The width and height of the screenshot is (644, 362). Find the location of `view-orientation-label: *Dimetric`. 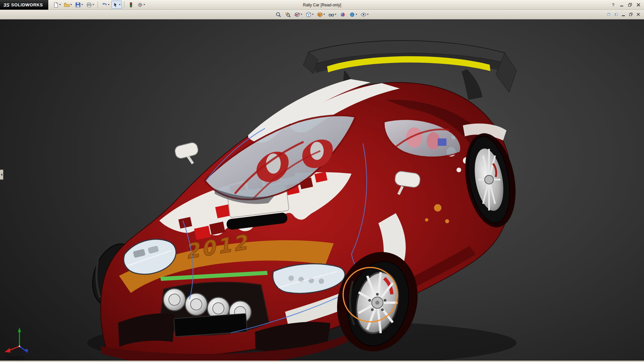

view-orientation-label: *Dimetric is located at coordinates (15, 358).